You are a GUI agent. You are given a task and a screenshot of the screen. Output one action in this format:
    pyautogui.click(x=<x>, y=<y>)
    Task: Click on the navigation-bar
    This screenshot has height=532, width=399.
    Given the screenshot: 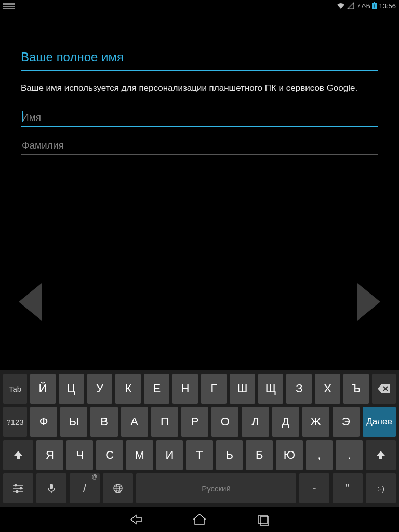 What is the action you would take?
    pyautogui.click(x=200, y=520)
    